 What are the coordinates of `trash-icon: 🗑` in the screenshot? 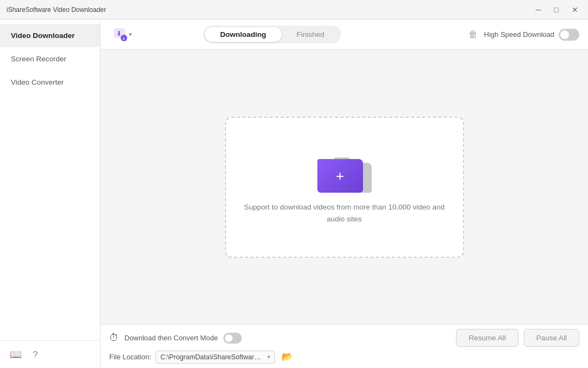 It's located at (473, 35).